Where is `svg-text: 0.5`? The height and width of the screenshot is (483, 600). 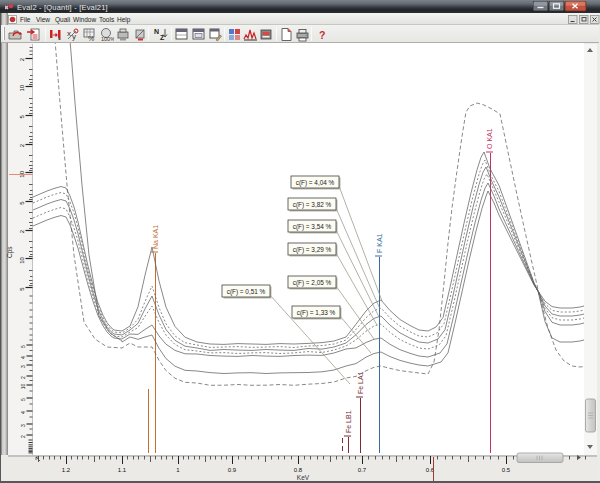 svg-text: 0.5 is located at coordinates (506, 470).